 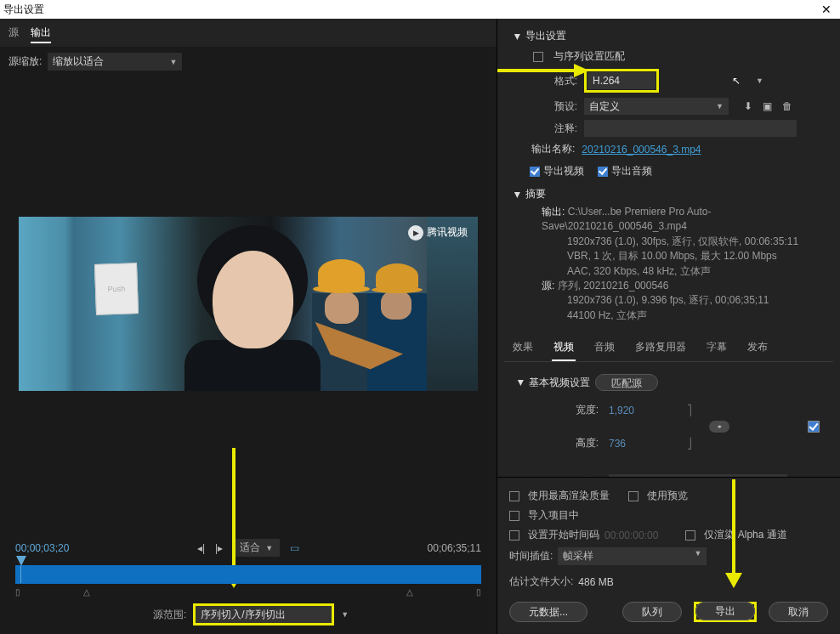 What do you see at coordinates (604, 348) in the screenshot?
I see `tab-audio: 音频` at bounding box center [604, 348].